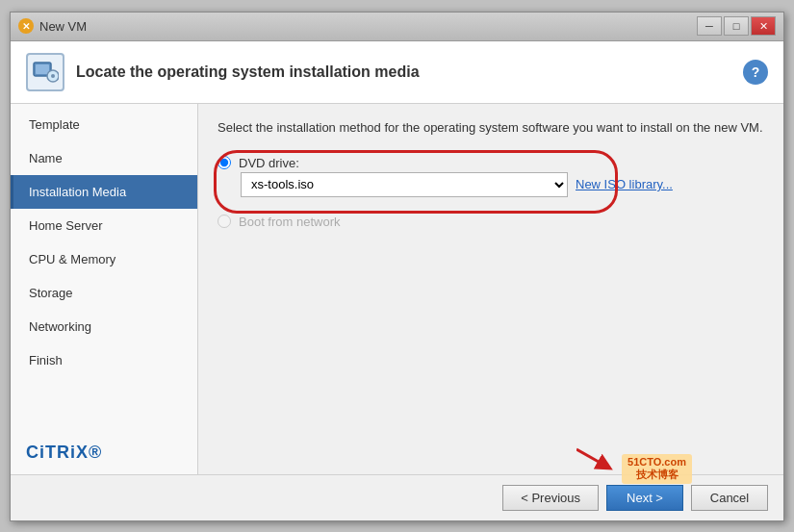  What do you see at coordinates (491, 221) in the screenshot?
I see `network-boot-option: Boot from network` at bounding box center [491, 221].